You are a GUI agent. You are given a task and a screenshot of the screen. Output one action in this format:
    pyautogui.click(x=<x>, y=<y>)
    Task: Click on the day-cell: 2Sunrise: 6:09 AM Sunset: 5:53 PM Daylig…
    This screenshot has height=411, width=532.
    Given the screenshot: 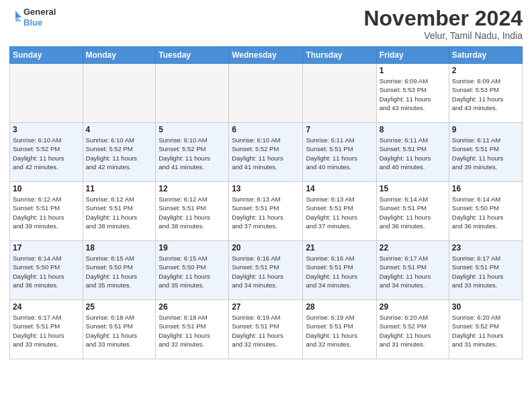 What is the action you would take?
    pyautogui.click(x=485, y=93)
    